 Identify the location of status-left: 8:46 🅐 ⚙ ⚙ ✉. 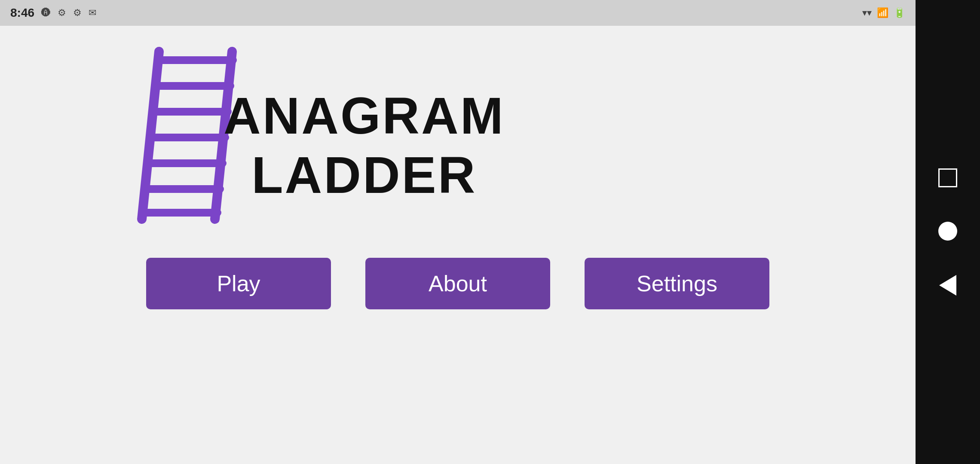
(53, 13).